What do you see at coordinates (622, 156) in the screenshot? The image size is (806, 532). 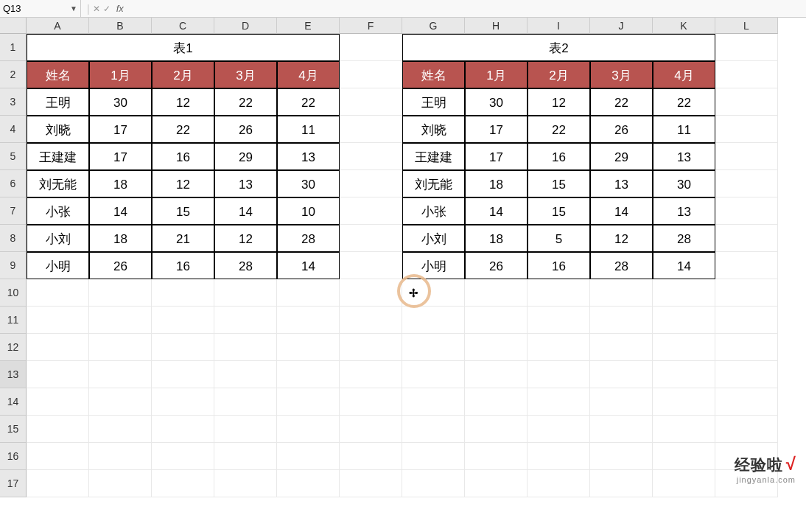 I see `table2-data-cell: 29` at bounding box center [622, 156].